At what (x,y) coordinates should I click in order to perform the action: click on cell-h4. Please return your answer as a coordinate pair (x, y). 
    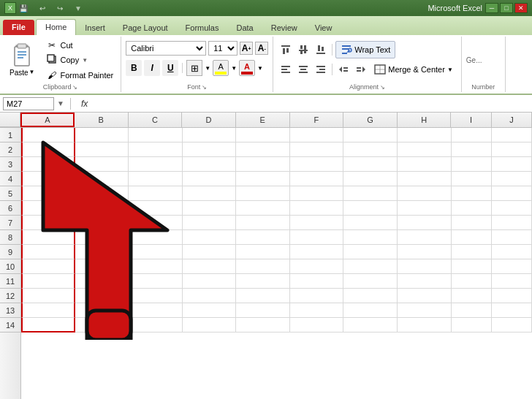
    Looking at the image, I should click on (425, 179).